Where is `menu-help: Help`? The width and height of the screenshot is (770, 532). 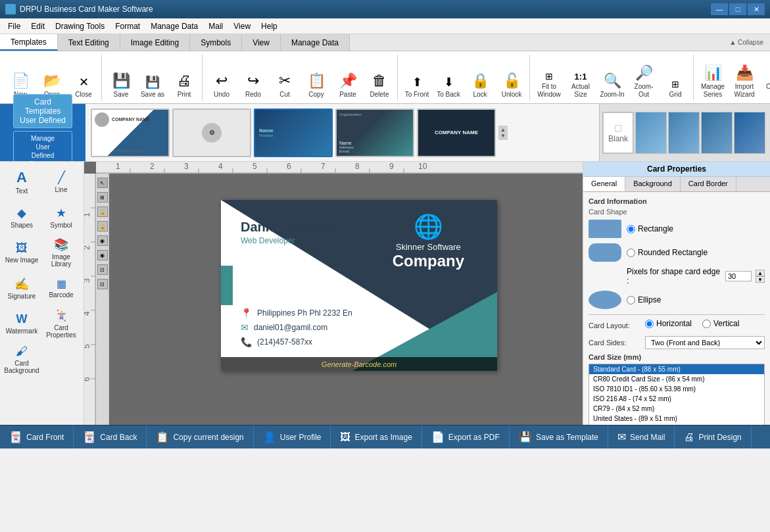
menu-help: Help is located at coordinates (270, 26).